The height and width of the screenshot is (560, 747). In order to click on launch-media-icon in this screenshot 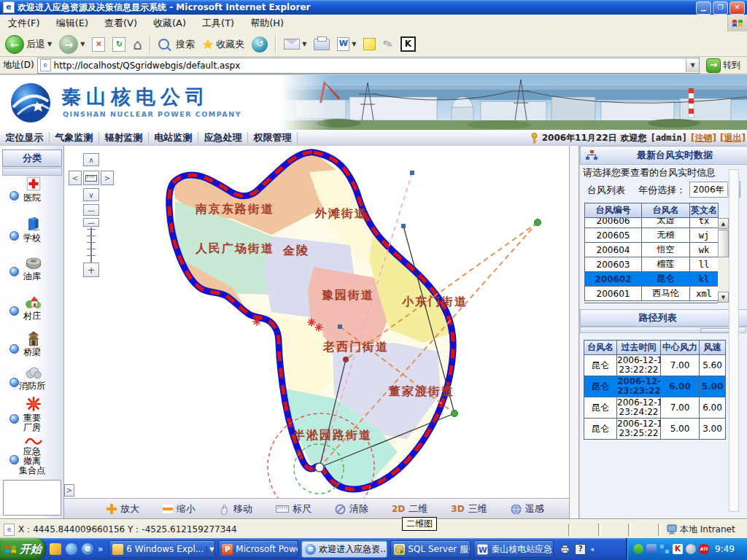, I will do `click(71, 549)`.